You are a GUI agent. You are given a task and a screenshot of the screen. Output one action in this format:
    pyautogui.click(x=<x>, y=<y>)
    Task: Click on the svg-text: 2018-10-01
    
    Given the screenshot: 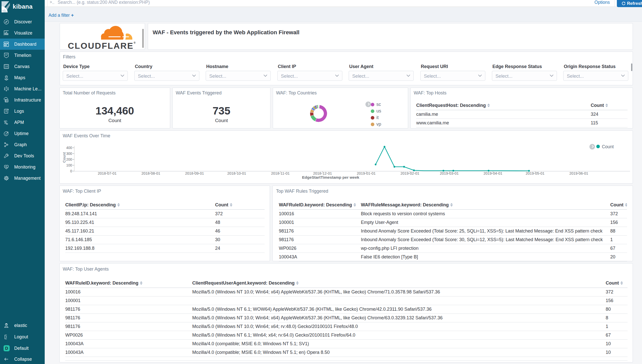 What is the action you would take?
    pyautogui.click(x=237, y=173)
    